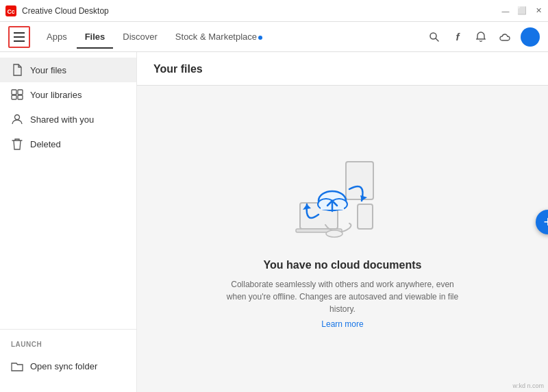 This screenshot has height=392, width=548. Describe the element at coordinates (68, 345) in the screenshot. I see `launch-section-label: LAUNCH` at that location.